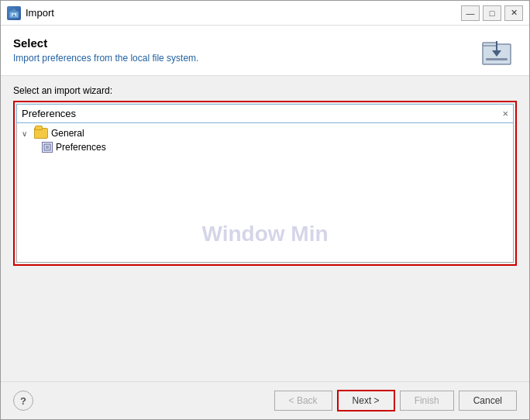 Image resolution: width=530 pixels, height=420 pixels. Describe the element at coordinates (505, 113) in the screenshot. I see `search-clear-button: ×` at that location.